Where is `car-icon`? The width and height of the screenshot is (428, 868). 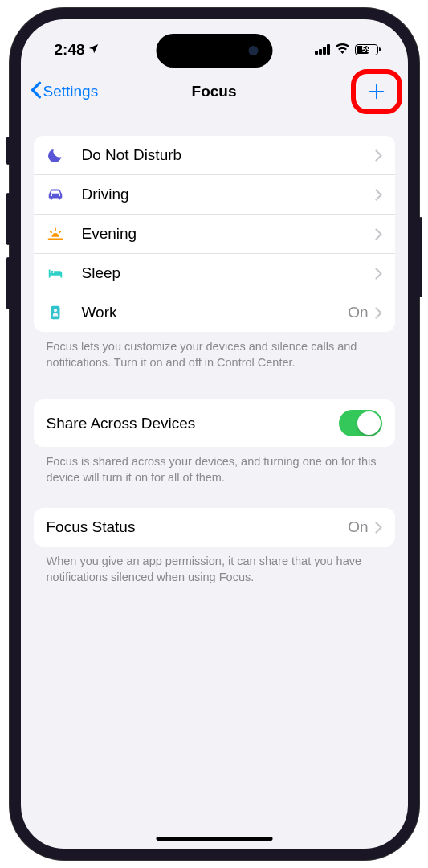 car-icon is located at coordinates (59, 194).